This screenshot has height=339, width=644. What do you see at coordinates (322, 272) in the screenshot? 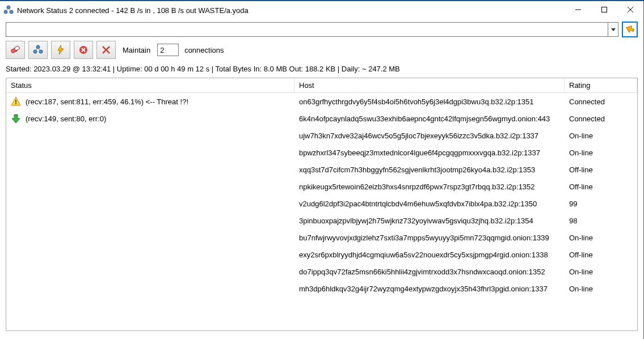
I see `table-row: do7ippq3qv72faz5msn66ki5hhlii4zgjvimtrxo…` at bounding box center [322, 272].